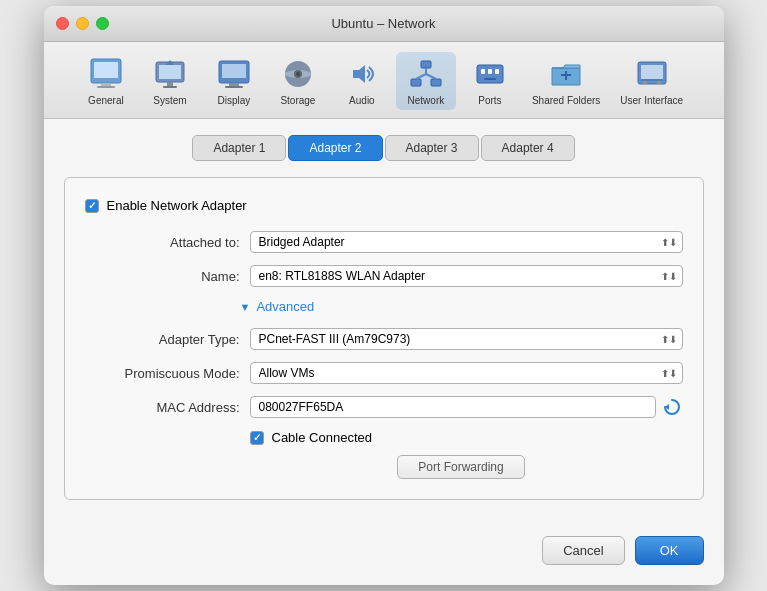 The height and width of the screenshot is (591, 767). What do you see at coordinates (170, 74) in the screenshot?
I see `system-icon` at bounding box center [170, 74].